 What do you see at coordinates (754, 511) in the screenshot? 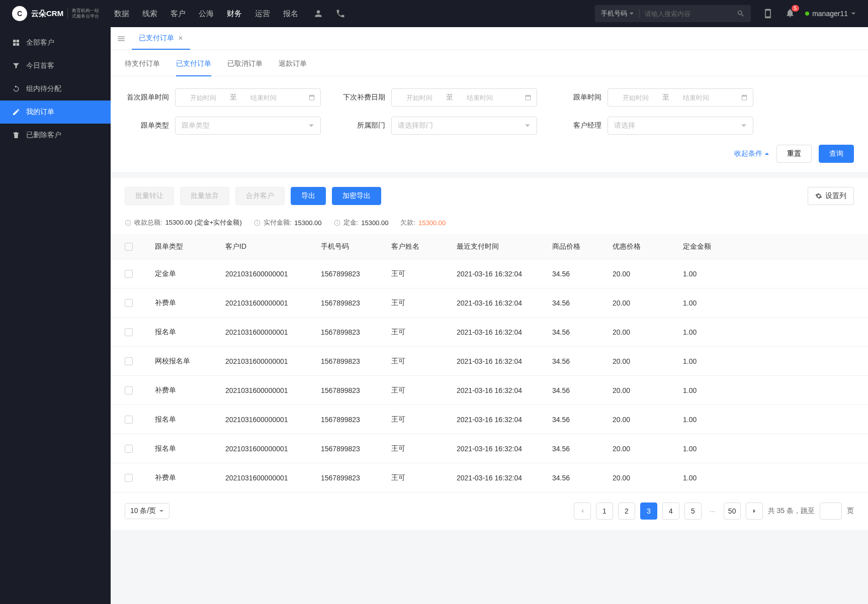
I see `next-page-button` at bounding box center [754, 511].